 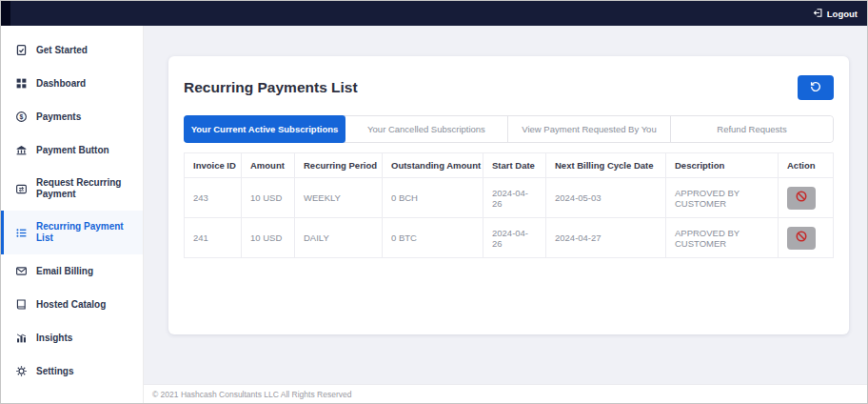 I want to click on table-row: 241 10 USD DAILY 0 BTC 2024-04-26 2024-0…, so click(x=509, y=238).